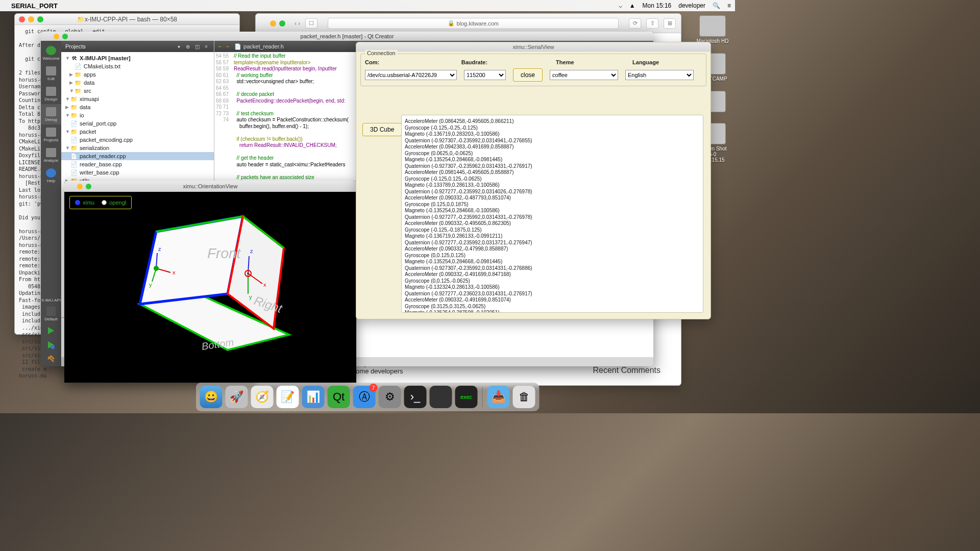  I want to click on sidebar-button: ☐, so click(311, 23).